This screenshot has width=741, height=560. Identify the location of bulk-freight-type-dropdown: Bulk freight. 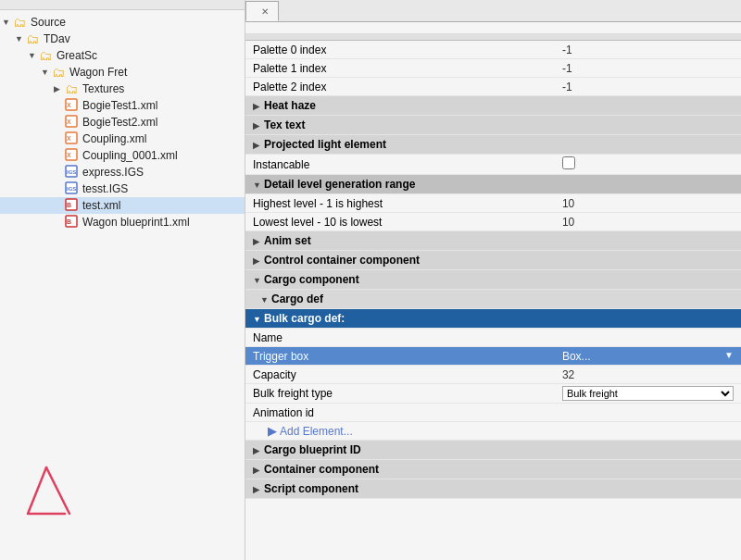
(648, 393).